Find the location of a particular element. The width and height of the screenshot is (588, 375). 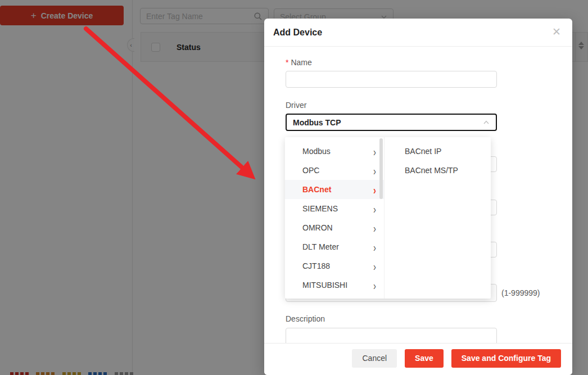

save-button: Save is located at coordinates (424, 359).